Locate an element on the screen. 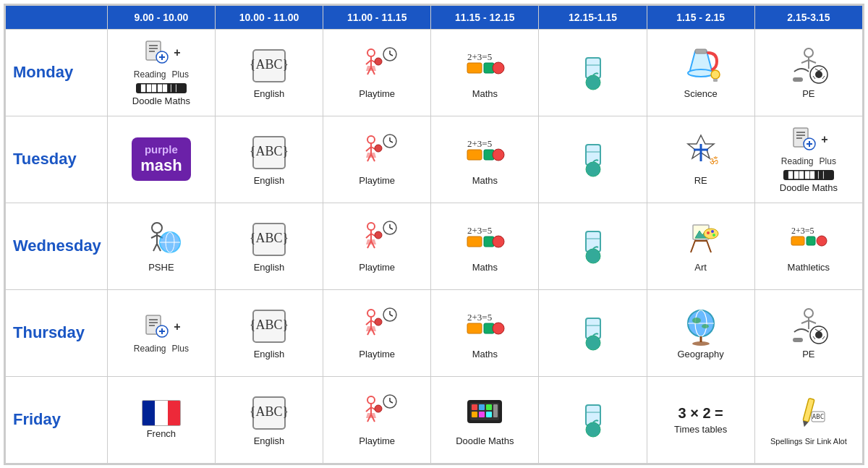 This screenshot has height=468, width=868. cell-thursday-0: + Reading Plus is located at coordinates (161, 333).